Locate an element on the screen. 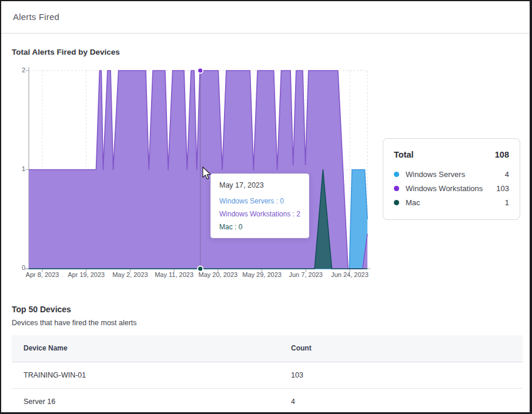  legend-item-value: 1 is located at coordinates (507, 202).